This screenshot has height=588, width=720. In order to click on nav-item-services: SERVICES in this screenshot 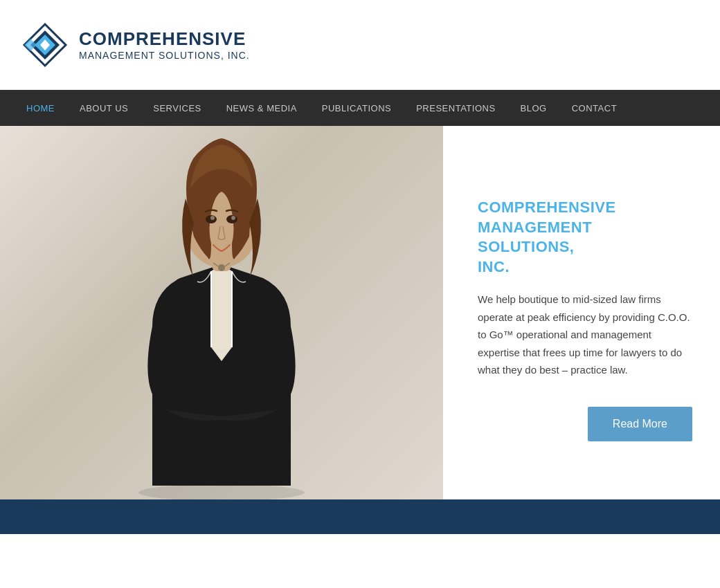, I will do `click(177, 108)`.